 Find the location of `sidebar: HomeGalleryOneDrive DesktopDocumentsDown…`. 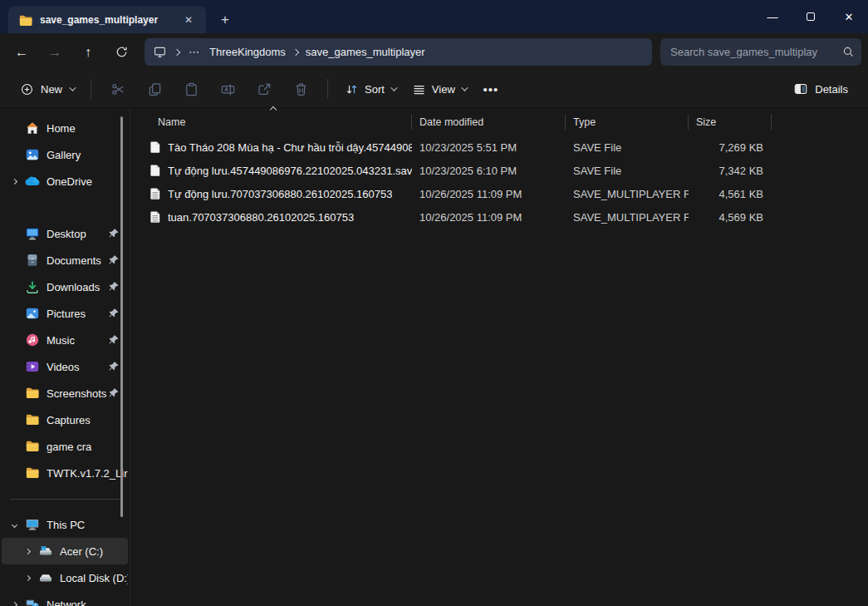

sidebar: HomeGalleryOneDrive DesktopDocumentsDown… is located at coordinates (65, 357).